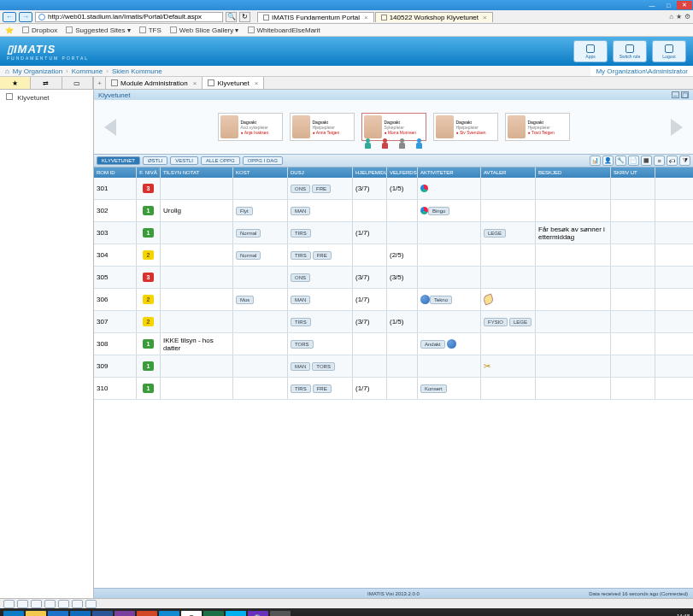 The width and height of the screenshot is (693, 616). What do you see at coordinates (185, 161) in the screenshot?
I see `filter-button: VESTLI` at bounding box center [185, 161].